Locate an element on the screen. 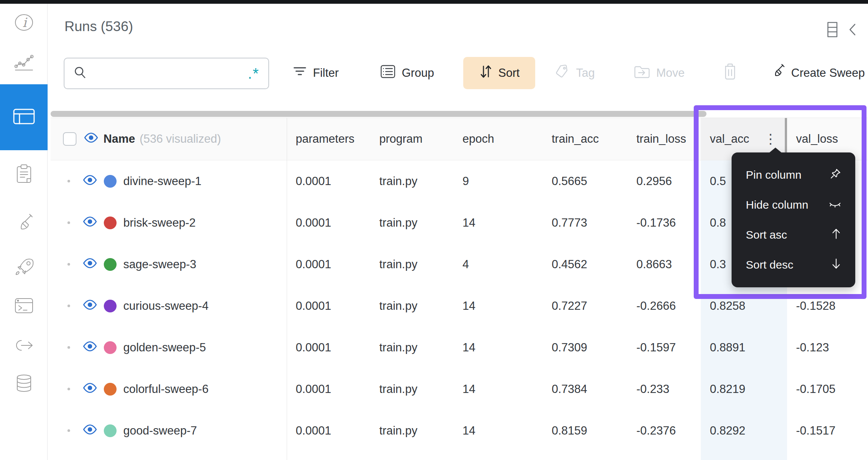  arrow-up-icon is located at coordinates (836, 235).